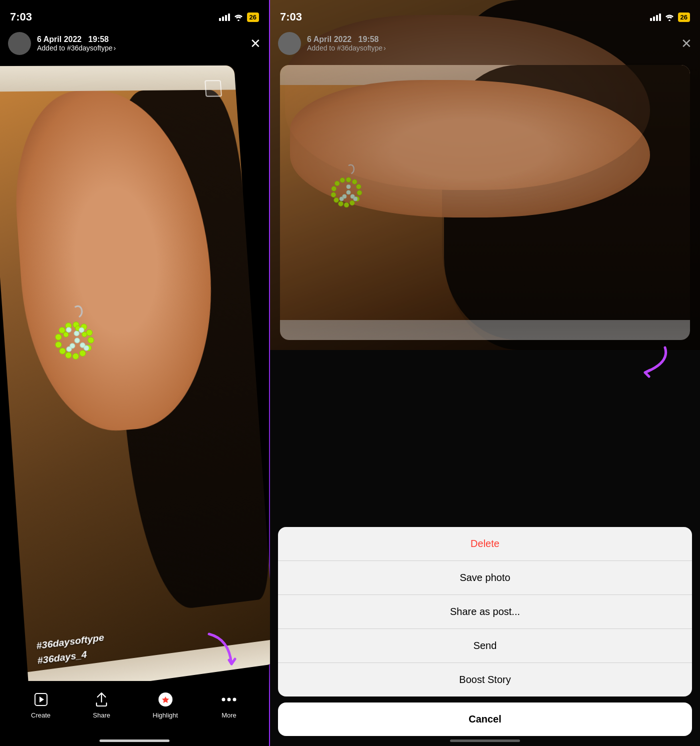 The height and width of the screenshot is (746, 700). I want to click on share-icon, so click(102, 700).